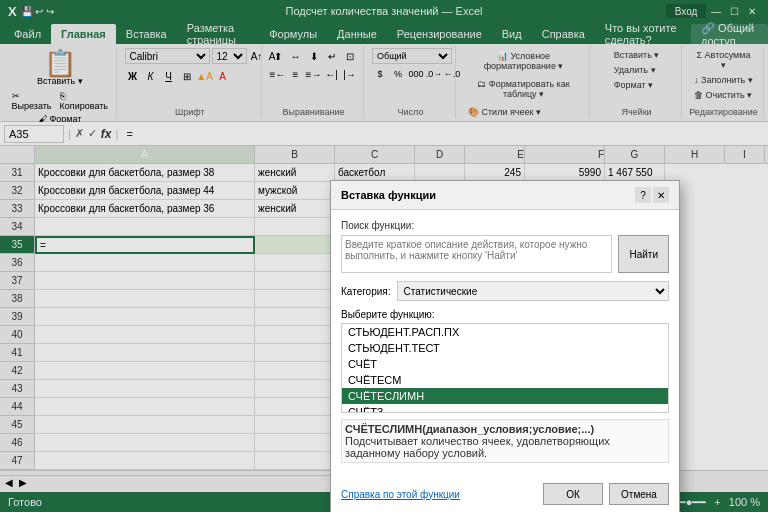  What do you see at coordinates (639, 494) in the screenshot?
I see `cancel-button: Отмена` at bounding box center [639, 494].